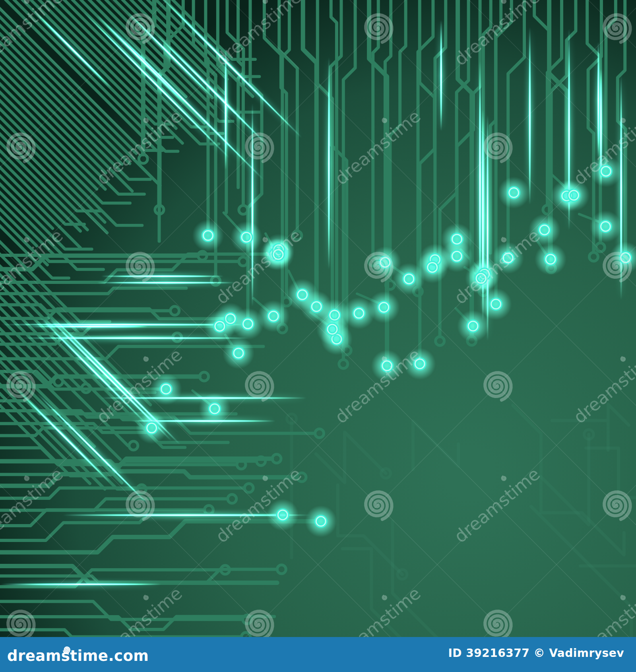 The width and height of the screenshot is (636, 672). What do you see at coordinates (78, 656) in the screenshot?
I see `dreamstime-logo: dreamstime.com` at bounding box center [78, 656].